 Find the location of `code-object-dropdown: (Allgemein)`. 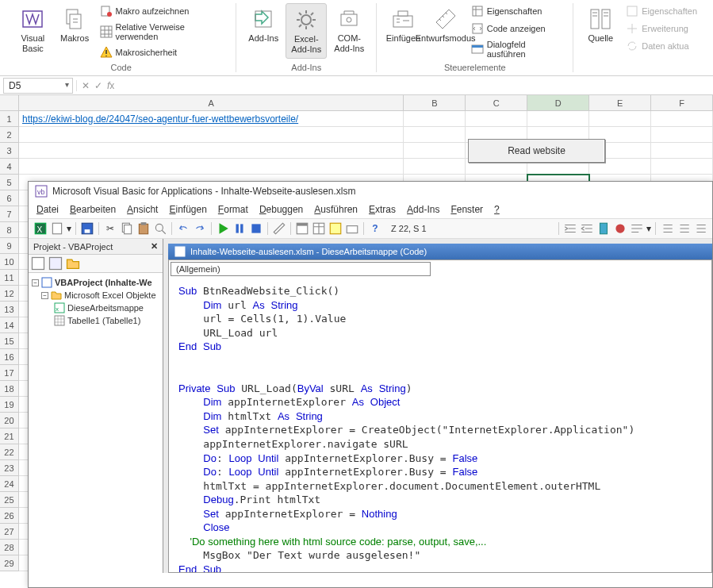

code-object-dropdown: (Allgemein) is located at coordinates (301, 269).